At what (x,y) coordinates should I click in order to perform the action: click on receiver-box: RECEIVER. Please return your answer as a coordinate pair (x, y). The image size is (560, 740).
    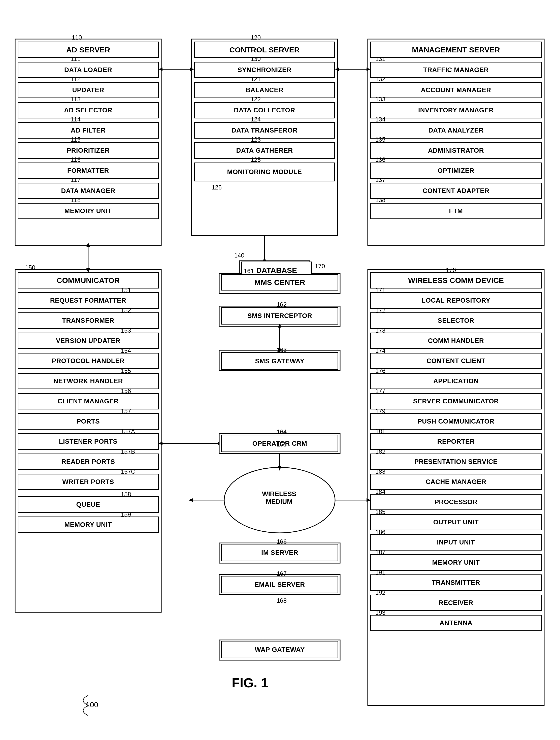
    Looking at the image, I should click on (456, 603).